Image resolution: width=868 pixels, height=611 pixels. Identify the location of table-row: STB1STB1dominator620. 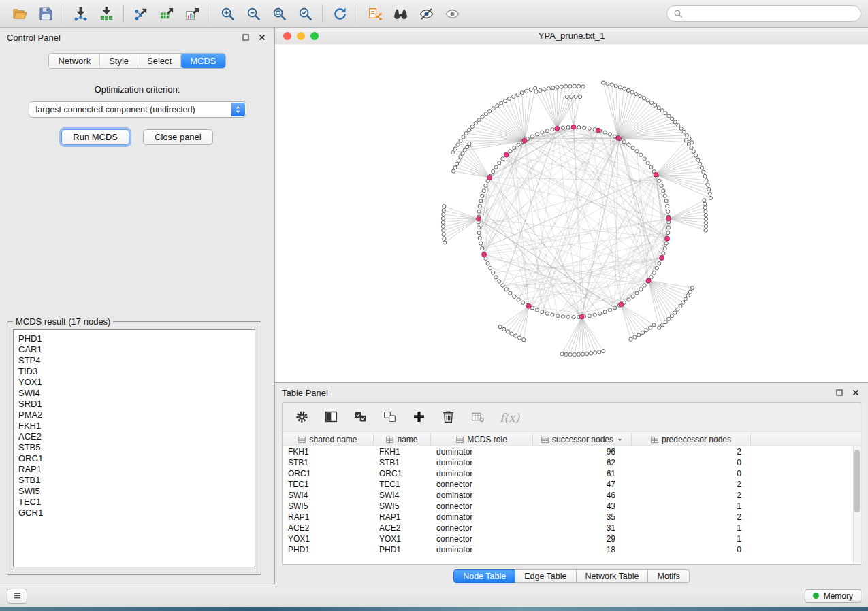
(572, 463).